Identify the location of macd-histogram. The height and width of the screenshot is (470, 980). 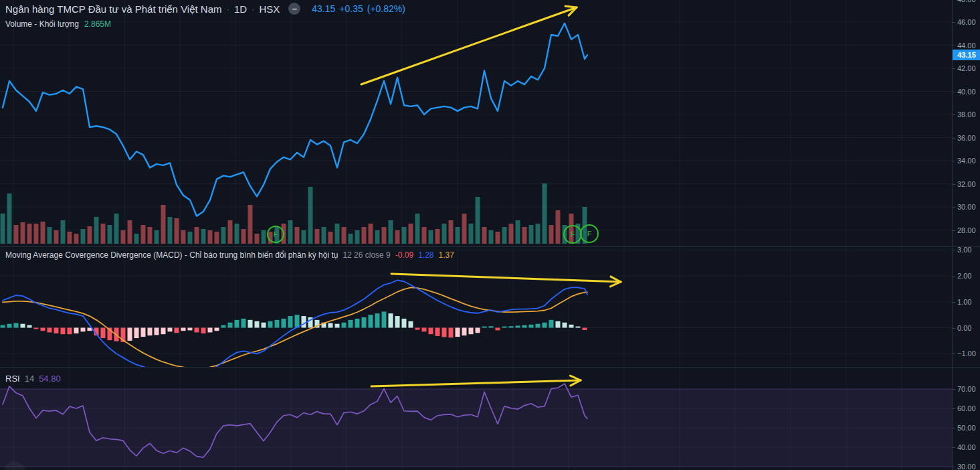
(294, 327).